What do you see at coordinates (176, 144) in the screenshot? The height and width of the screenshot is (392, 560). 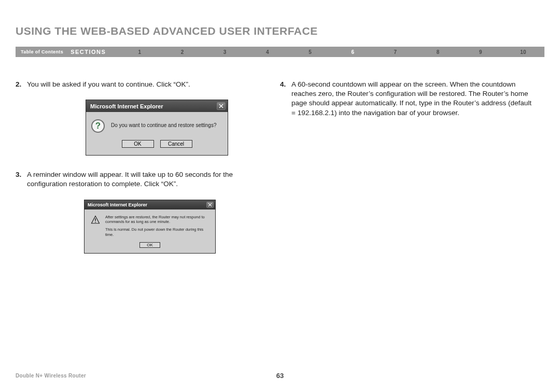 I see `cancel-button: Cancel` at bounding box center [176, 144].